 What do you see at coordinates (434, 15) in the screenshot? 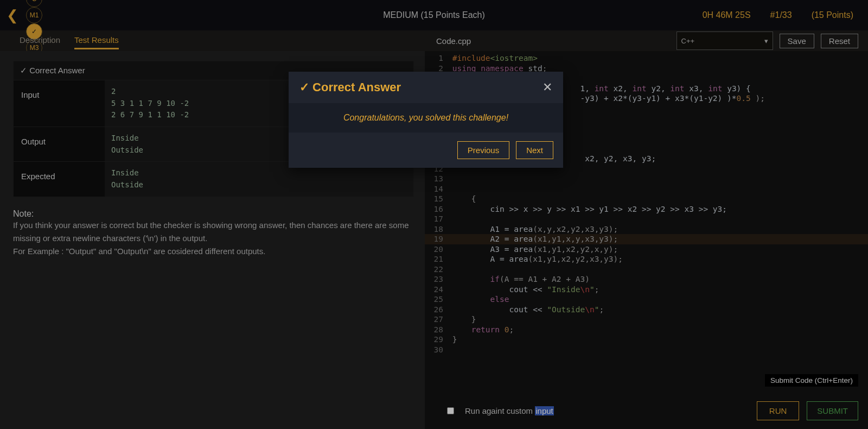
I see `top-bar: ❮ ABCM1✓M3M4 MEDIUM (15 Points Each) 0H …` at bounding box center [434, 15].